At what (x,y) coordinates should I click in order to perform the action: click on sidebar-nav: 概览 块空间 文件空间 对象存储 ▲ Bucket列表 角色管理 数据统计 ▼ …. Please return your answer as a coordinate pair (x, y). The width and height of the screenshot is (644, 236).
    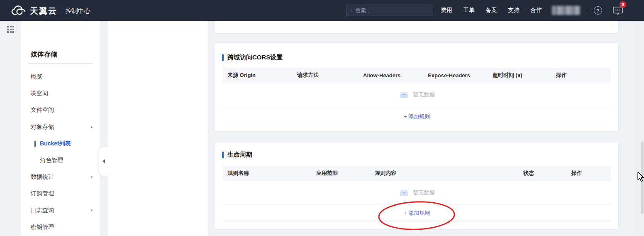
    Looking at the image, I should click on (60, 152).